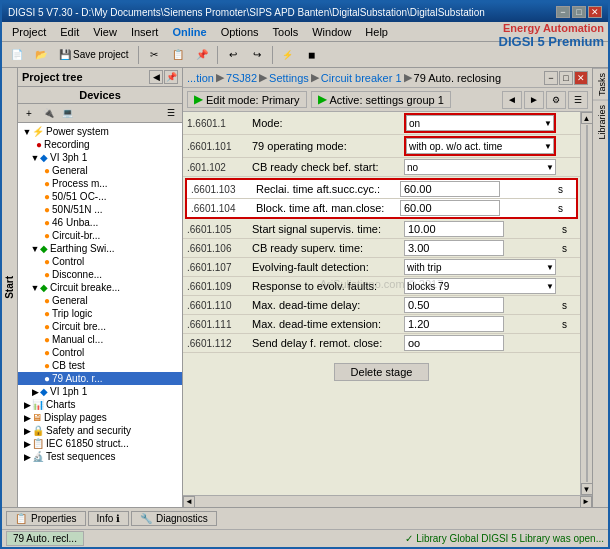  Describe the element at coordinates (29, 113) in the screenshot. I see `tree-add-button: +` at that location.